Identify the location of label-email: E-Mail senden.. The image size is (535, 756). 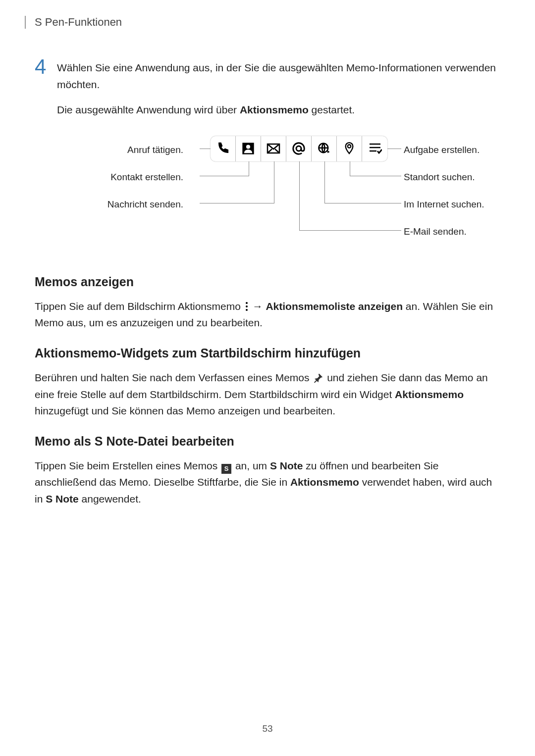
(435, 232).